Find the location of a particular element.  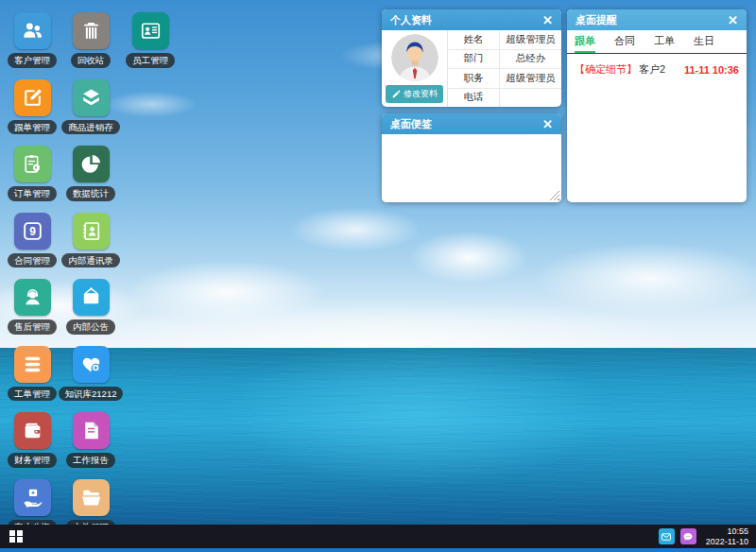

desktop-icon-label: 财务管理 is located at coordinates (32, 460).